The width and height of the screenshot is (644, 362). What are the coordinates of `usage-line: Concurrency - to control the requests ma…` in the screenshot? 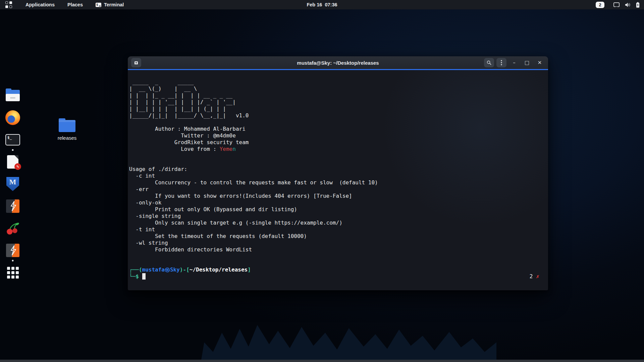 It's located at (339, 183).